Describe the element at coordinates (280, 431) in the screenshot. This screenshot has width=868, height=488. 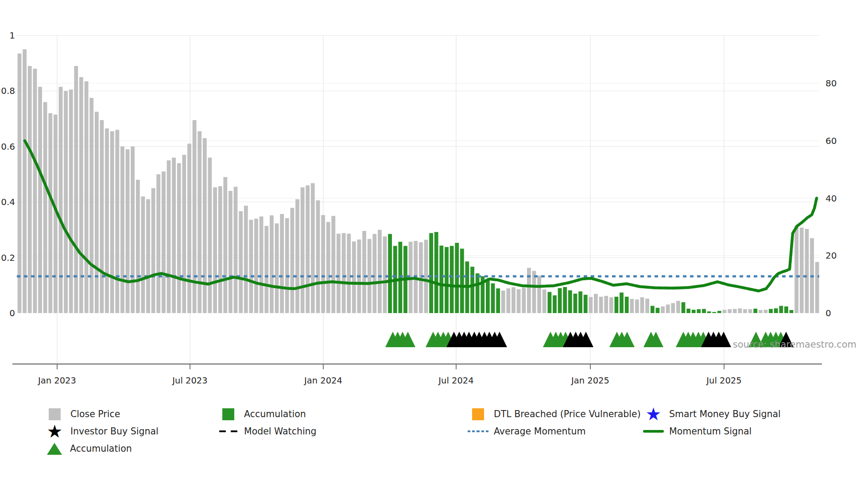
I see `legend-label: Model Watching` at that location.